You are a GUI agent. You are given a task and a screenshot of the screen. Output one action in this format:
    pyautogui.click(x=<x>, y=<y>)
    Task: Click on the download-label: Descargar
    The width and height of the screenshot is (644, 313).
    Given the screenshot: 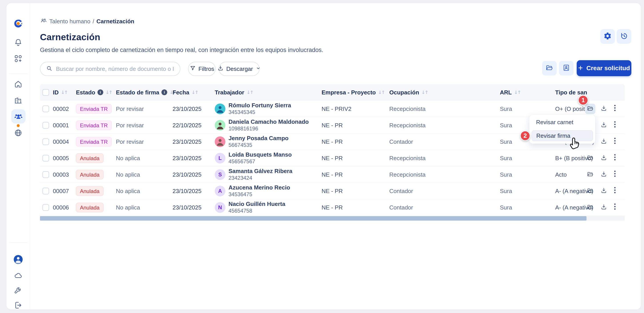 What is the action you would take?
    pyautogui.click(x=240, y=69)
    